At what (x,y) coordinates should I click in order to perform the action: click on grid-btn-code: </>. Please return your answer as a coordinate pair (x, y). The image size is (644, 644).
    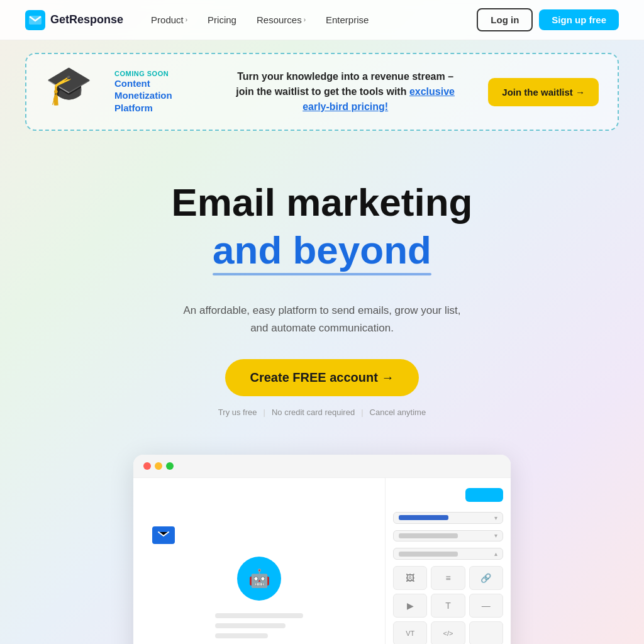
    Looking at the image, I should click on (448, 633).